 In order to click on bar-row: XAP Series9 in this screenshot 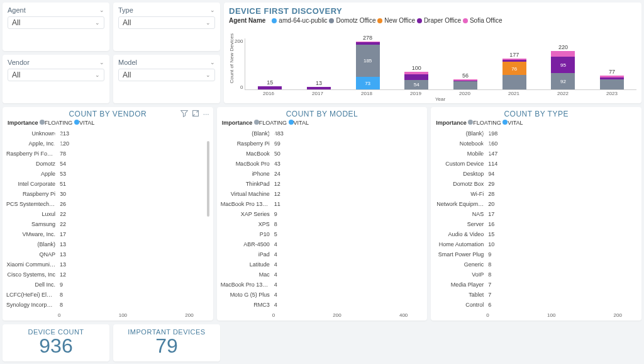, I will do `click(322, 214)`.